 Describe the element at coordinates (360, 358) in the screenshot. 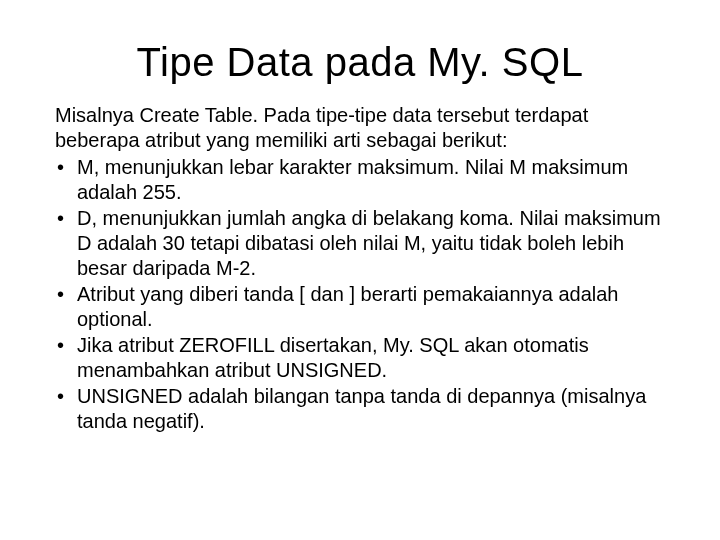

I see `list-item: • Jika atribut ZEROFILL disertakan, My. …` at that location.